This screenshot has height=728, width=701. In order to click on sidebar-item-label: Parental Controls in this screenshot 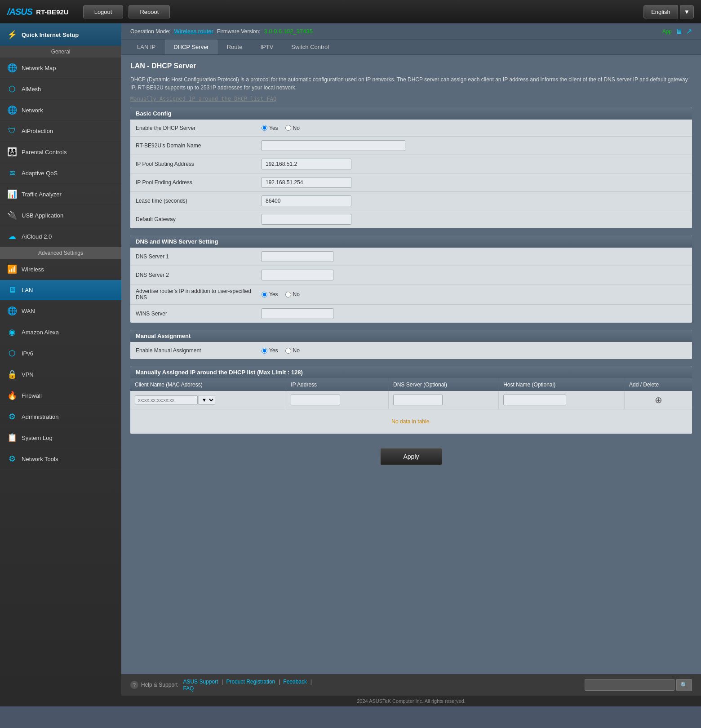, I will do `click(44, 152)`.